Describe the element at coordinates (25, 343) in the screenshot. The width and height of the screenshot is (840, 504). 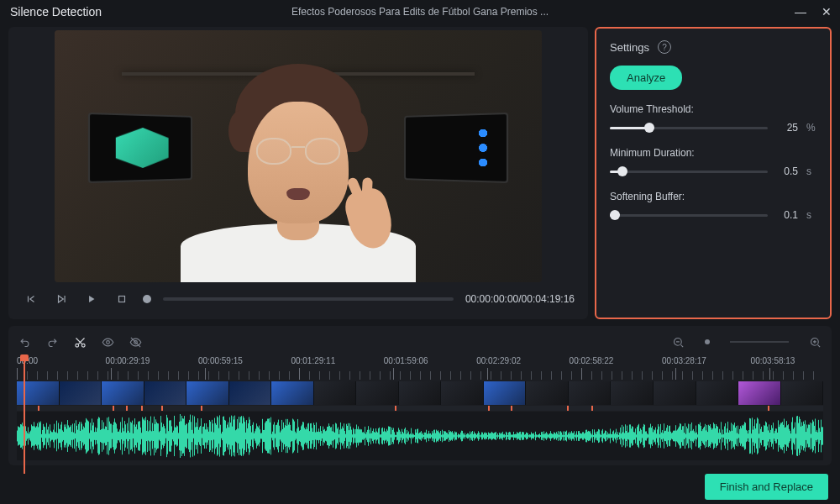
I see `undo-icon` at that location.